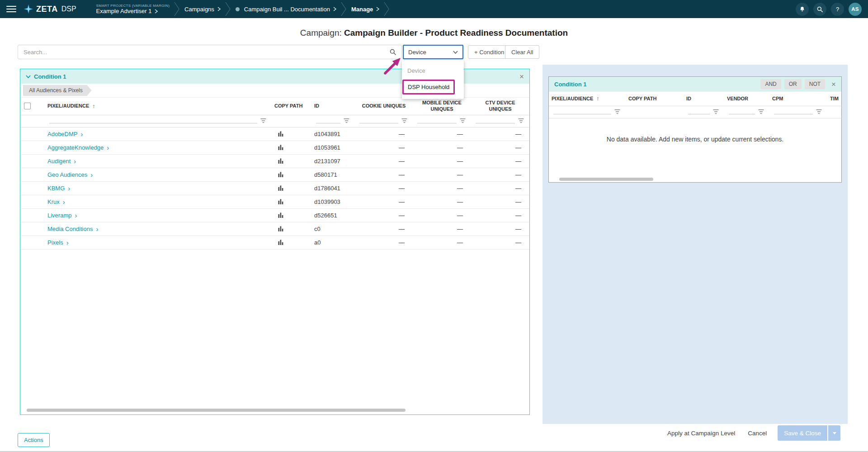 The width and height of the screenshot is (868, 452). What do you see at coordinates (28, 77) in the screenshot?
I see `collapse-chevron-icon` at bounding box center [28, 77].